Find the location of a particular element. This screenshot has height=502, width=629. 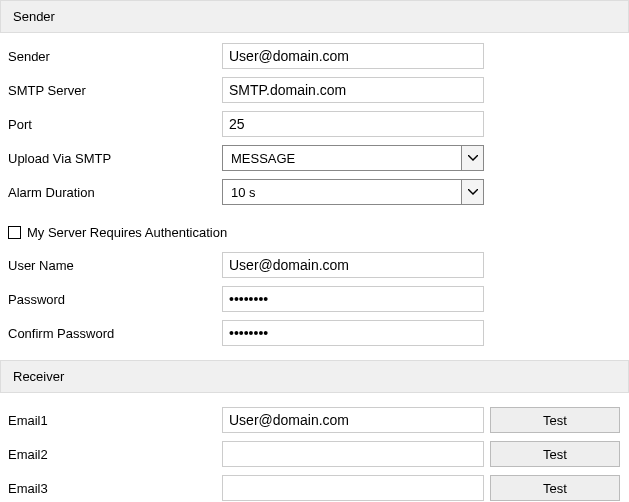

email3-test-button: Test is located at coordinates (555, 488).